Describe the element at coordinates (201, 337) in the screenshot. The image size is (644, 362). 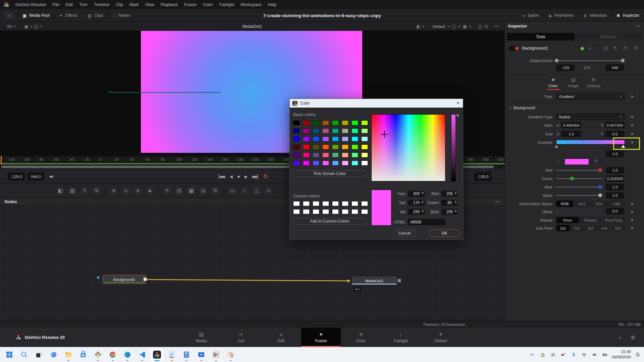
I see `page-tab-media: ▤Media` at that location.